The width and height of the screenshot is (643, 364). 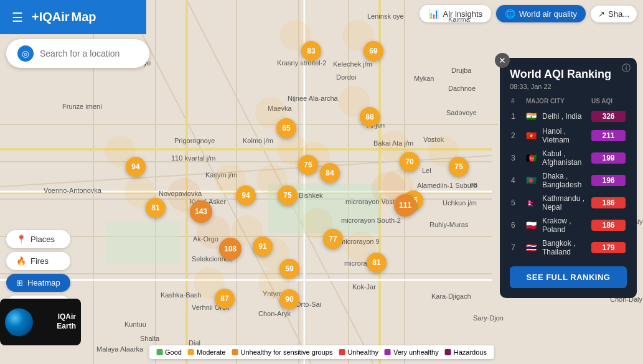 I want to click on heatmap-button: ⊞ Heatmap, so click(x=39, y=282).